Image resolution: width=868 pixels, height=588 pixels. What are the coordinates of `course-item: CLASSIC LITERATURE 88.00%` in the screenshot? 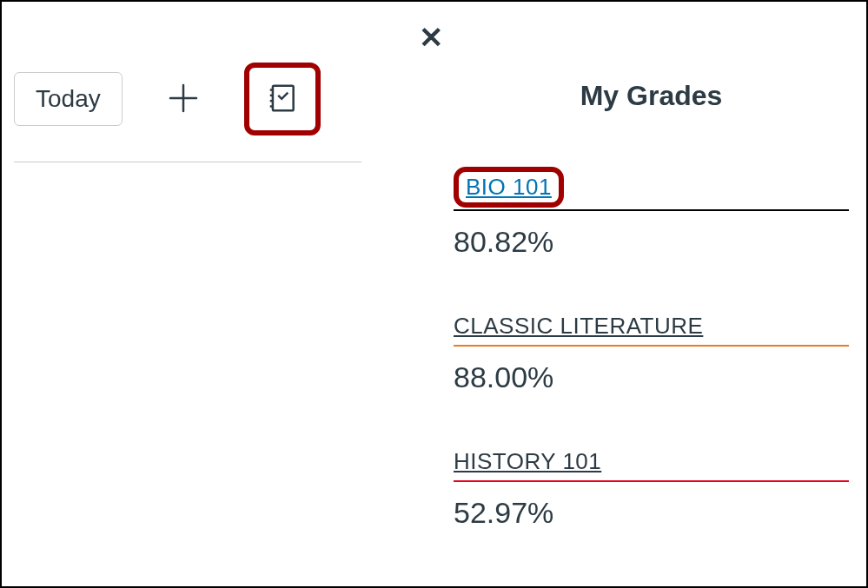 It's located at (652, 353).